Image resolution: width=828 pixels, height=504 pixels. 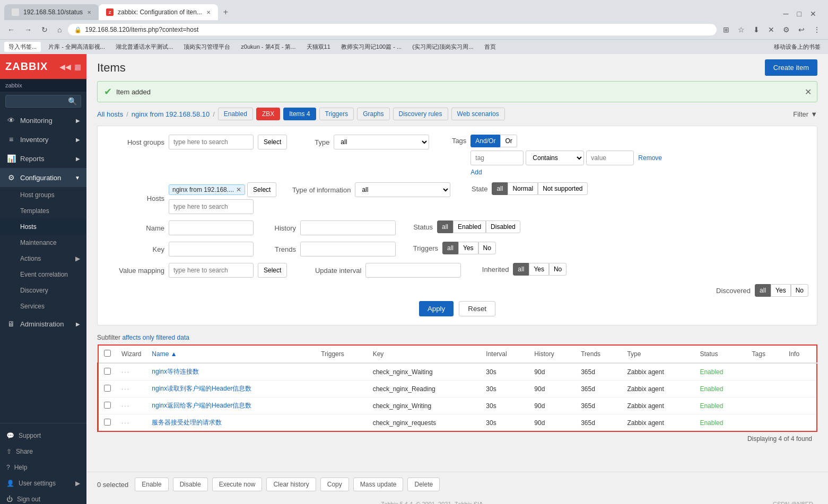 I want to click on sidebar-collapse-icon: ◀◀, so click(x=65, y=67).